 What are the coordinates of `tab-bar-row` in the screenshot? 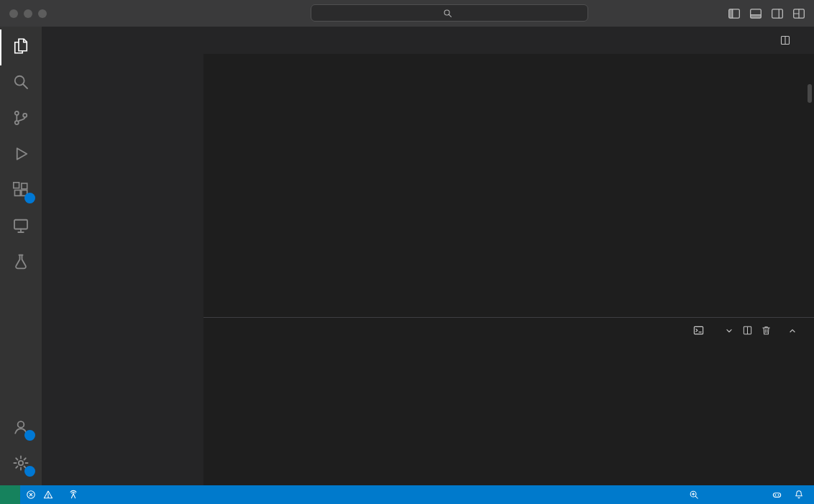 It's located at (509, 40).